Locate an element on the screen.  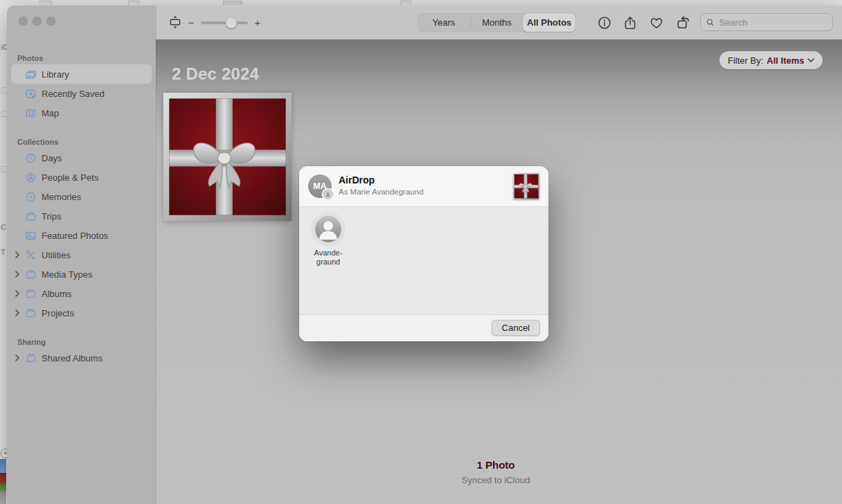
sidebar-item-recently-saved: Recently Saved is located at coordinates (82, 93).